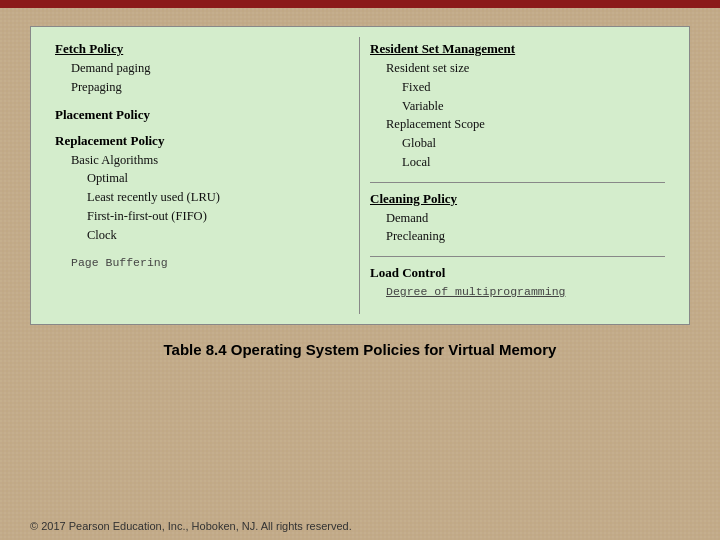  What do you see at coordinates (202, 262) in the screenshot?
I see `page-buffering-item: Page Buffering` at bounding box center [202, 262].